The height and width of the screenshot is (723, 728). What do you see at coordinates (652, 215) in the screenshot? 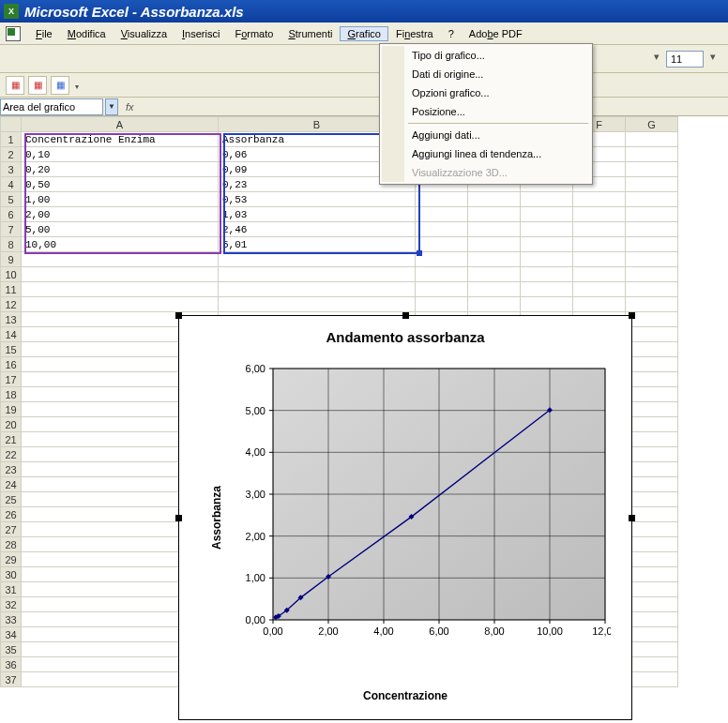
I see `cell-G6` at bounding box center [652, 215].